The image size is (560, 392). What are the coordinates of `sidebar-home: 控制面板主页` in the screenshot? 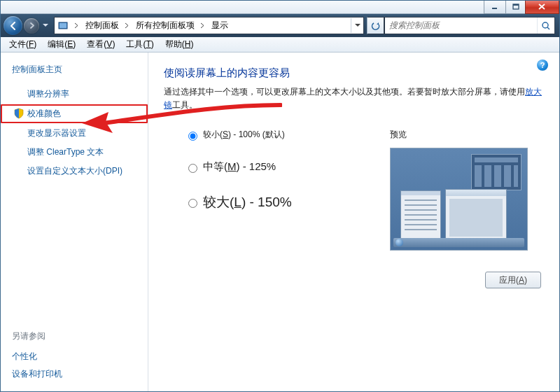 It's located at (74, 70).